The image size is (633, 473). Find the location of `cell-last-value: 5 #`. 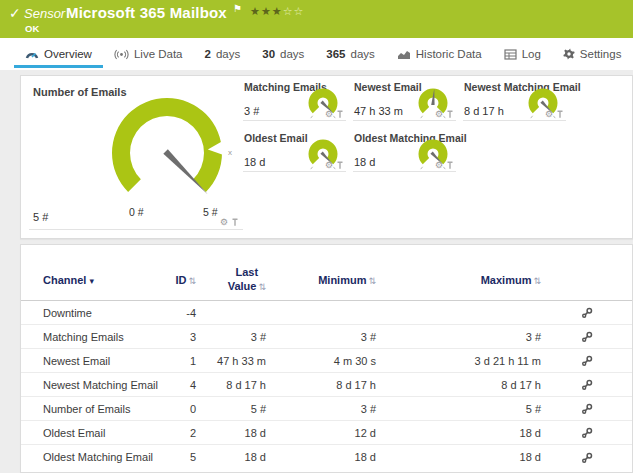

cell-last-value: 5 # is located at coordinates (231, 409).